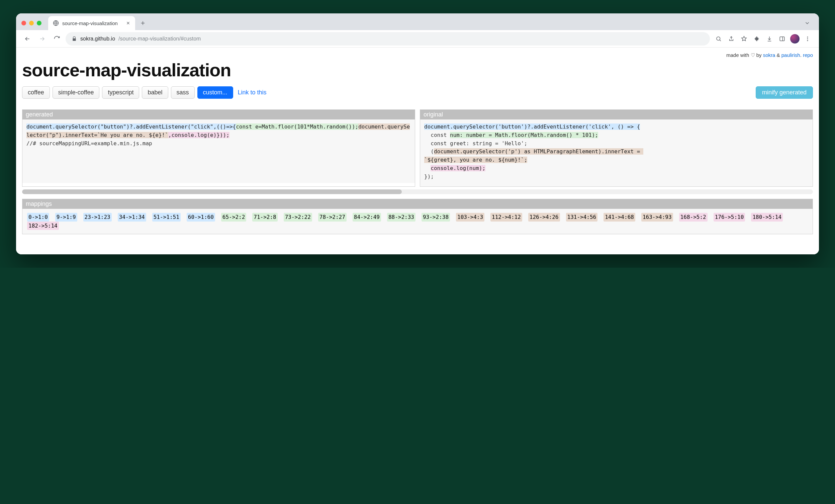  What do you see at coordinates (57, 39) in the screenshot?
I see `reload-button` at bounding box center [57, 39].